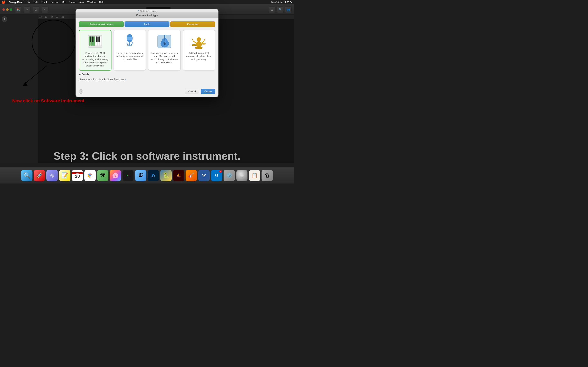  Describe the element at coordinates (192, 92) in the screenshot. I see `cancel-button: Cancel` at that location.